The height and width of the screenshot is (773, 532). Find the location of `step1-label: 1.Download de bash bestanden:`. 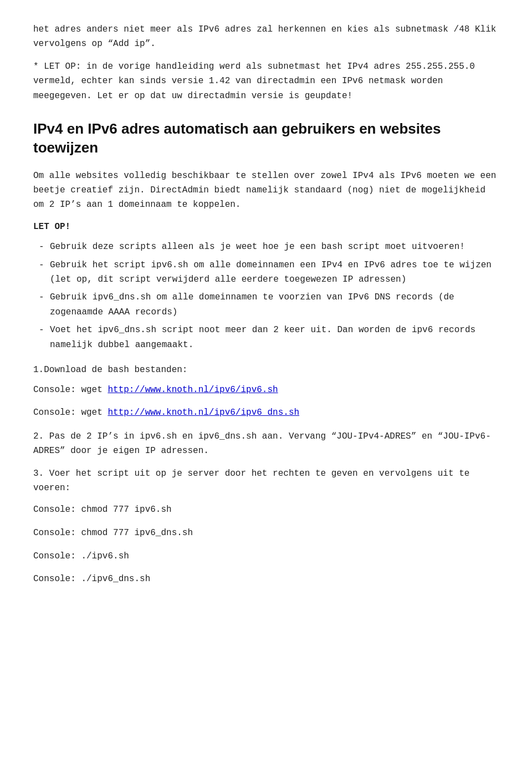

step1-label: 1.Download de bash bestanden: is located at coordinates (266, 370).